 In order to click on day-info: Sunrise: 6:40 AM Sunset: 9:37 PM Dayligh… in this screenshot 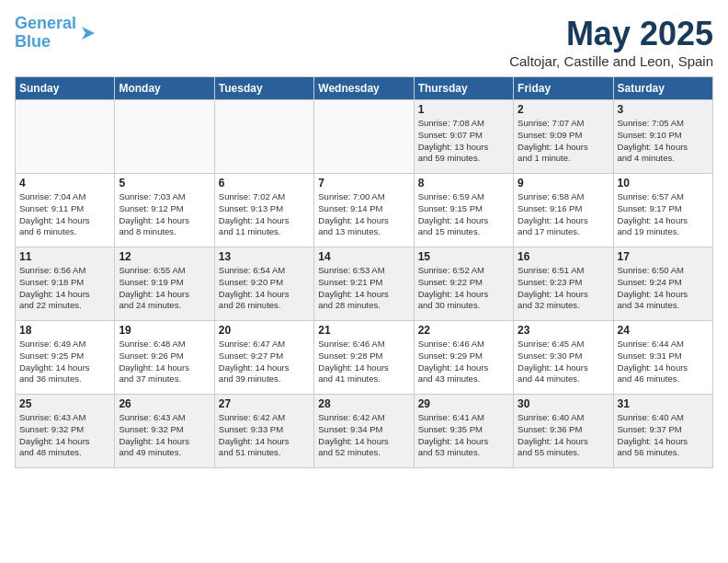, I will do `click(664, 436)`.